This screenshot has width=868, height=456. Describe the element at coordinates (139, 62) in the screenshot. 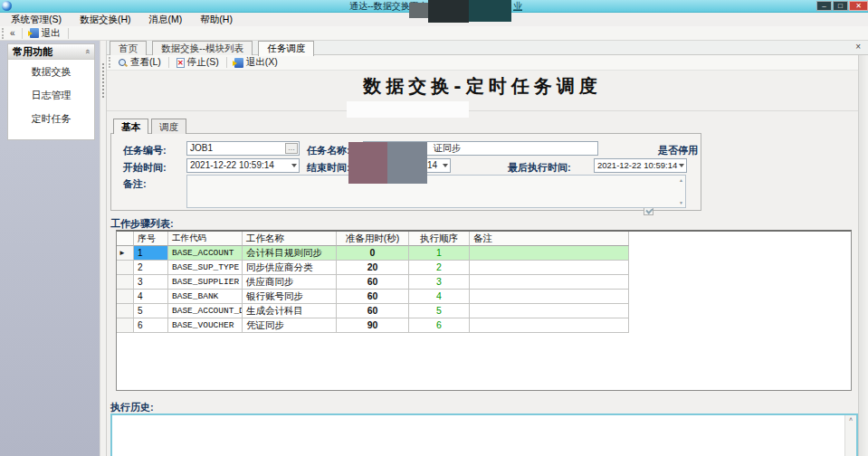

I see `view-button: 查看(L)` at that location.